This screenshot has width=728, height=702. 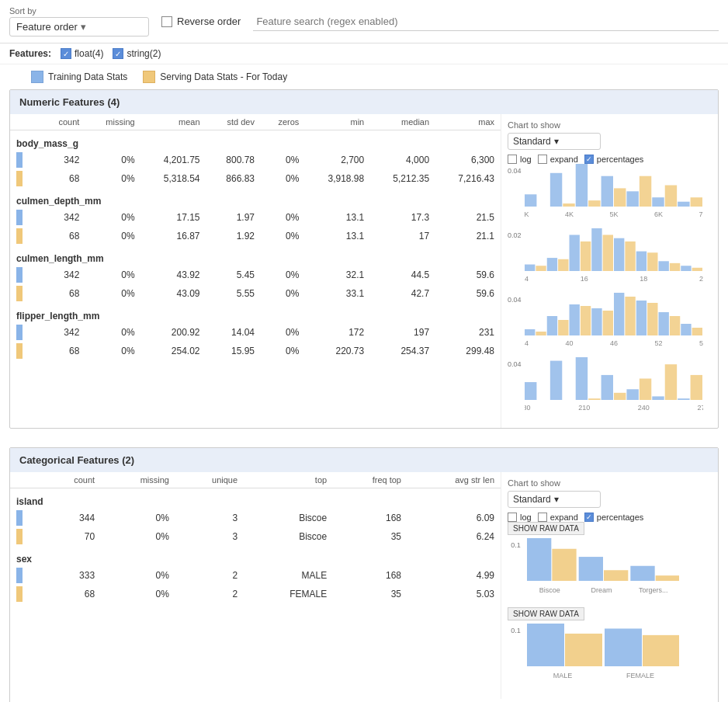 I want to click on th-count: count, so click(x=64, y=123).